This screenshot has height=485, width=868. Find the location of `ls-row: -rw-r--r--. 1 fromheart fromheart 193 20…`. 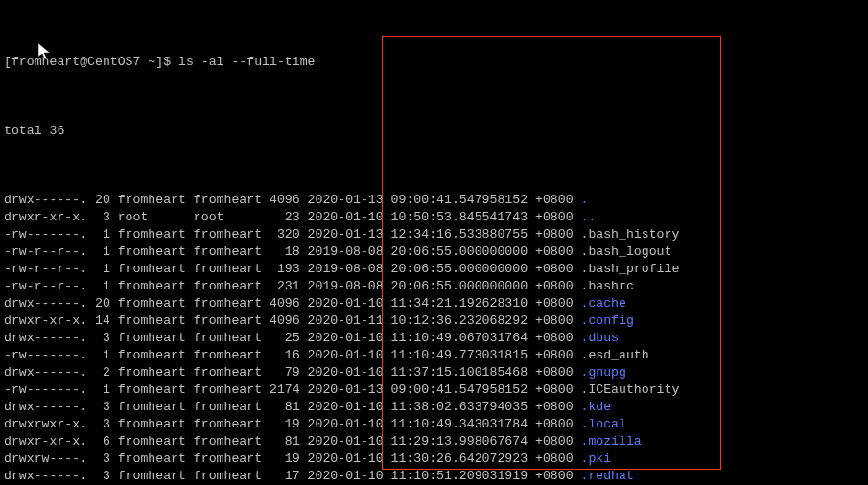

ls-row: -rw-r--r--. 1 fromheart fromheart 193 20… is located at coordinates (434, 269).